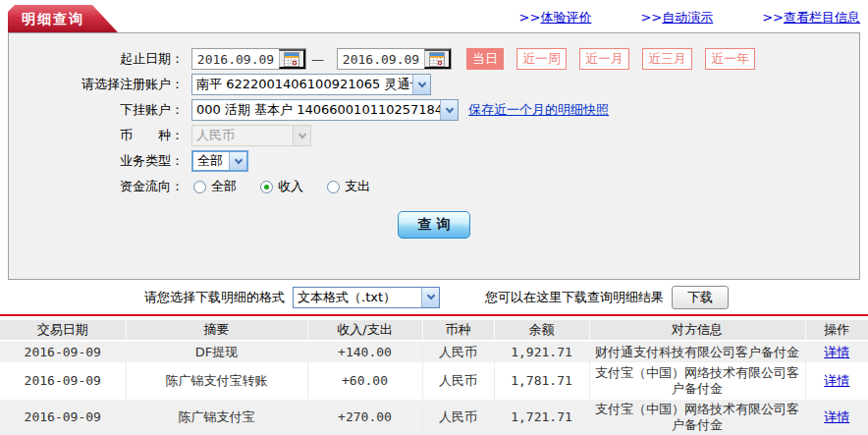 This screenshot has height=435, width=868. I want to click on cell-summary: 陈广锦支付宝转账, so click(216, 381).